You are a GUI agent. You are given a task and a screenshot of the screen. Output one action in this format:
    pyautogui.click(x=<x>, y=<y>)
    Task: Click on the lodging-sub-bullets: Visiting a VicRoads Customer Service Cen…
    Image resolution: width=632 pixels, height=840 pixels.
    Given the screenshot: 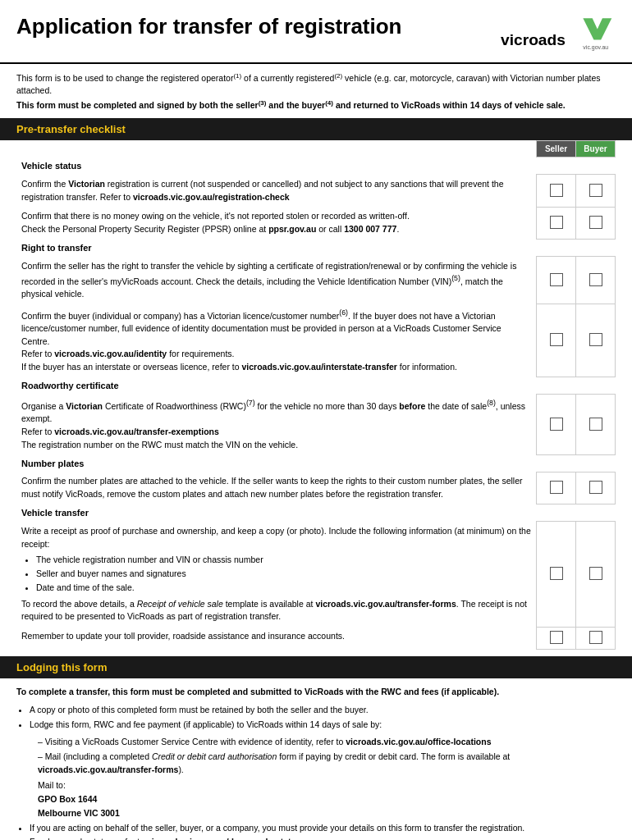 What is the action you would take?
    pyautogui.click(x=327, y=756)
    